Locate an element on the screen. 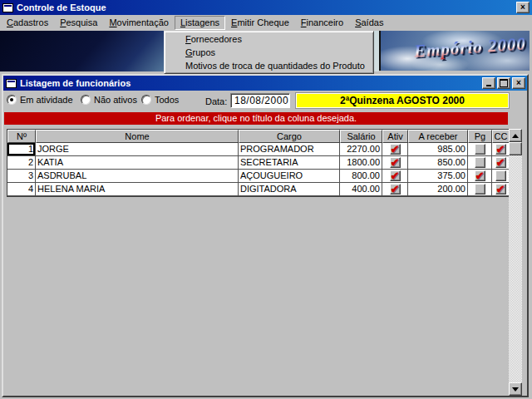 Image resolution: width=532 pixels, height=399 pixels. child-window-icon is located at coordinates (12, 83).